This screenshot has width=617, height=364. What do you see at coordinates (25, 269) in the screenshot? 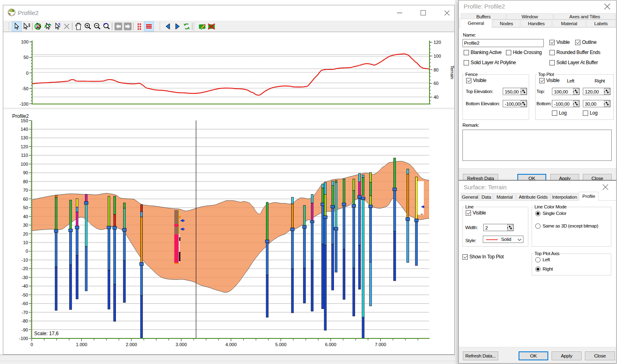
I see `svg-text: -20` at bounding box center [25, 269].